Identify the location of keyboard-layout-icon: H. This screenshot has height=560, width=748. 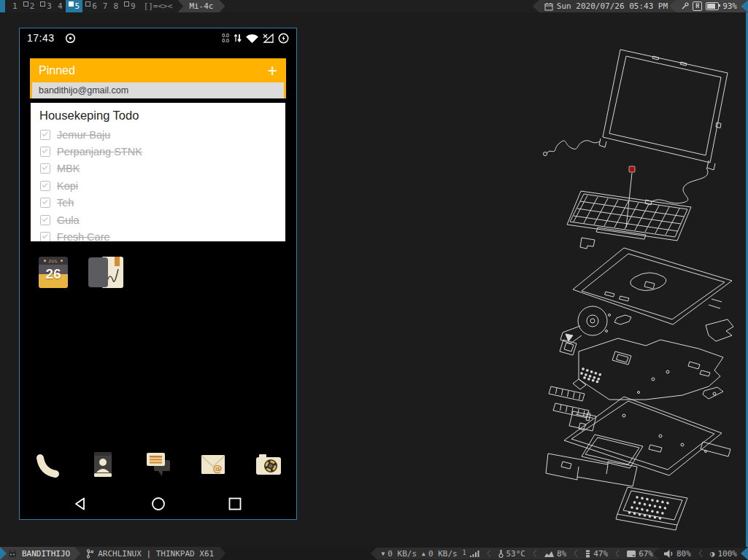
(698, 6).